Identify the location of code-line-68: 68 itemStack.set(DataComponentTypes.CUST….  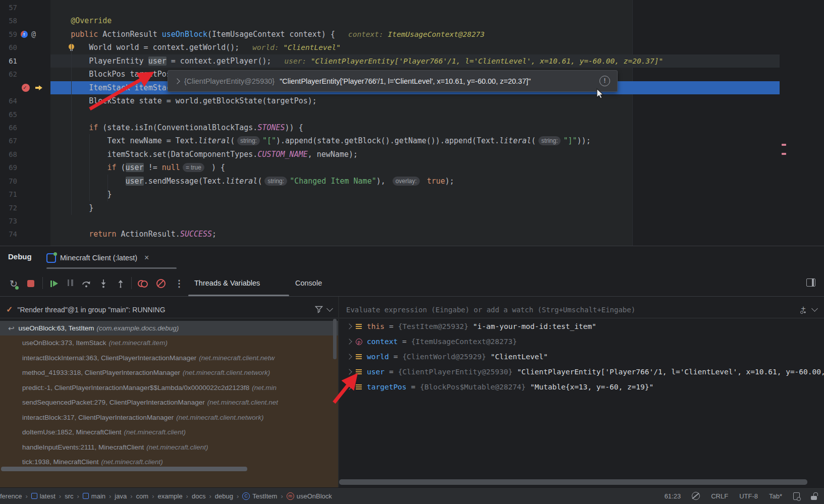
(412, 154).